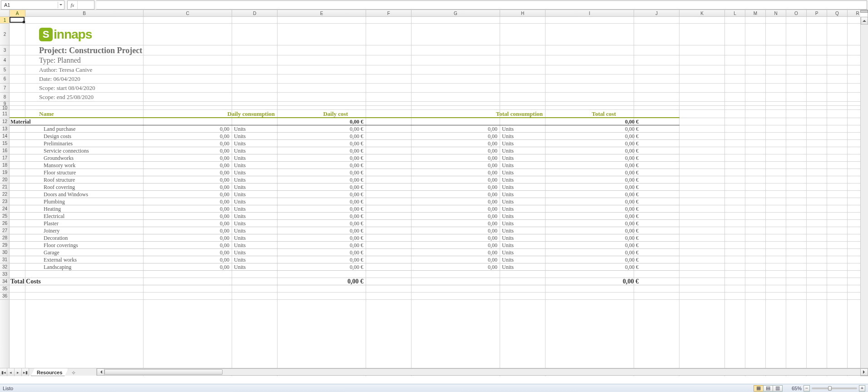 This screenshot has width=868, height=392. Describe the element at coordinates (81, 5) in the screenshot. I see `formula-input-wrap: fx` at that location.